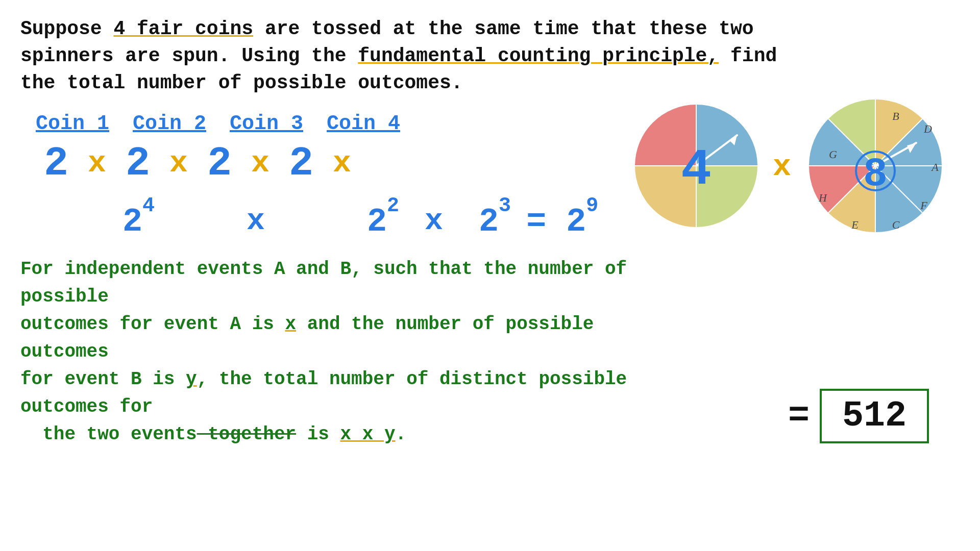  Describe the element at coordinates (875, 166) in the screenshot. I see `spinner2-svg: B D A F C E H G 8` at that location.